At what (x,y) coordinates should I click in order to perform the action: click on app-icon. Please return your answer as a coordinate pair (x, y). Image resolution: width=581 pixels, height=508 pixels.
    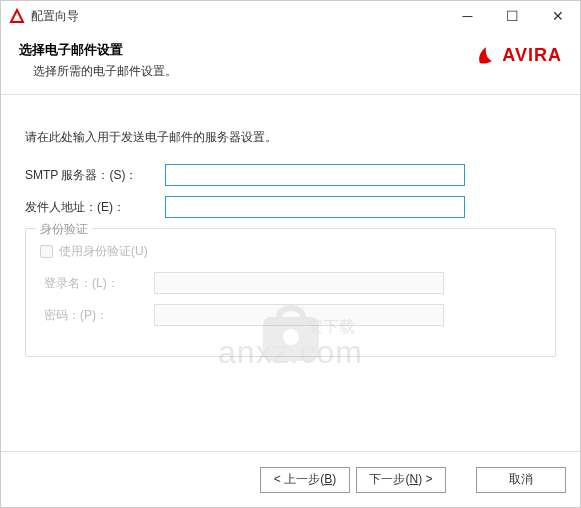
    Looking at the image, I should click on (17, 16).